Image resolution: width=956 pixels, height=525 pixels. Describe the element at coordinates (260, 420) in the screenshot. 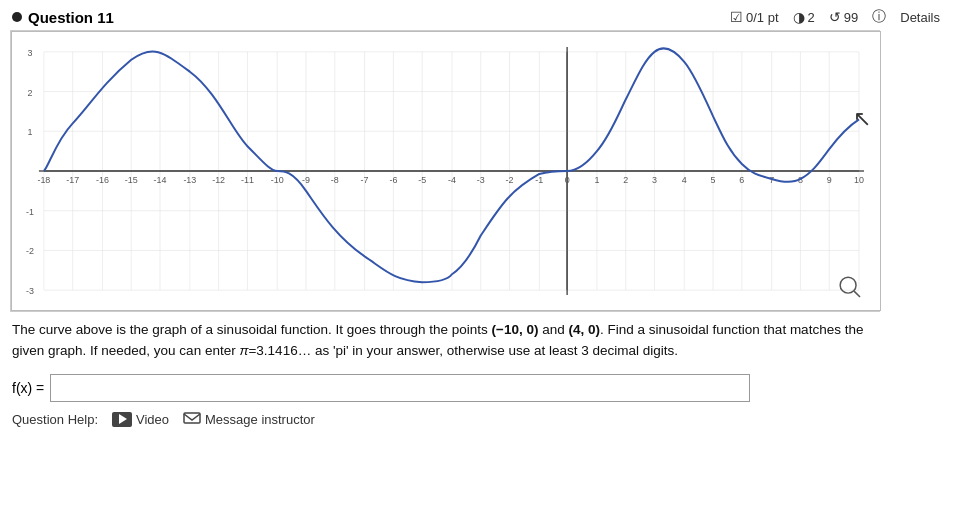

I see `message-label: Message instructor` at that location.